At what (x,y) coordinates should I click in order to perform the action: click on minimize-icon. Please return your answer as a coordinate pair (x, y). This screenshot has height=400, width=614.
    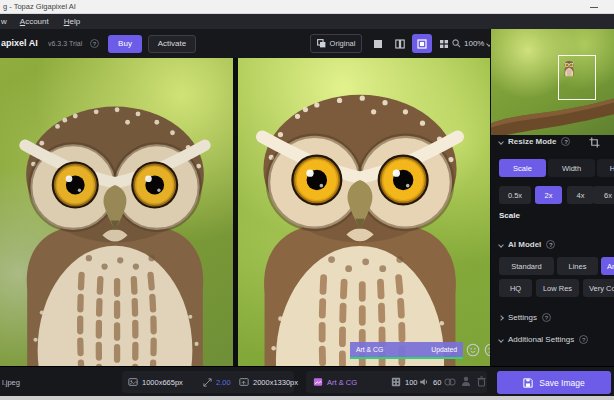
    Looking at the image, I should click on (594, 8).